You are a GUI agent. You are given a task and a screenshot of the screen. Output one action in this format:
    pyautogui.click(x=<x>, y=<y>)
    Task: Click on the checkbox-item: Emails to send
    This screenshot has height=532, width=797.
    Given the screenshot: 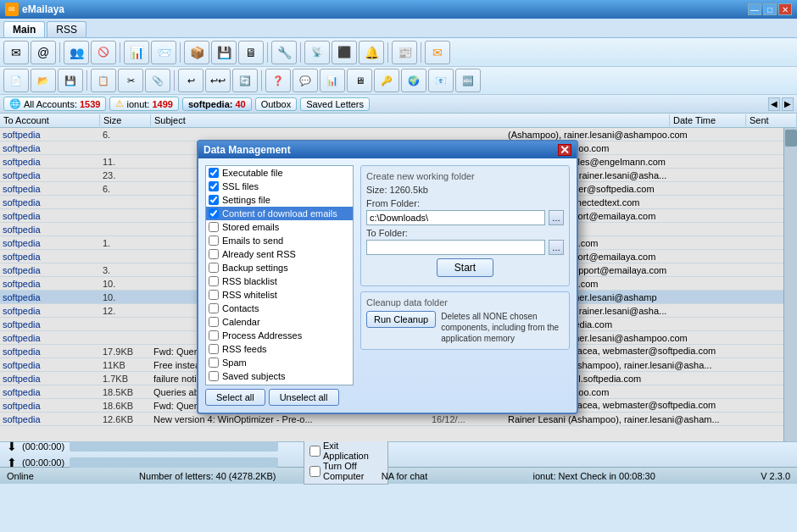 What is the action you would take?
    pyautogui.click(x=280, y=241)
    